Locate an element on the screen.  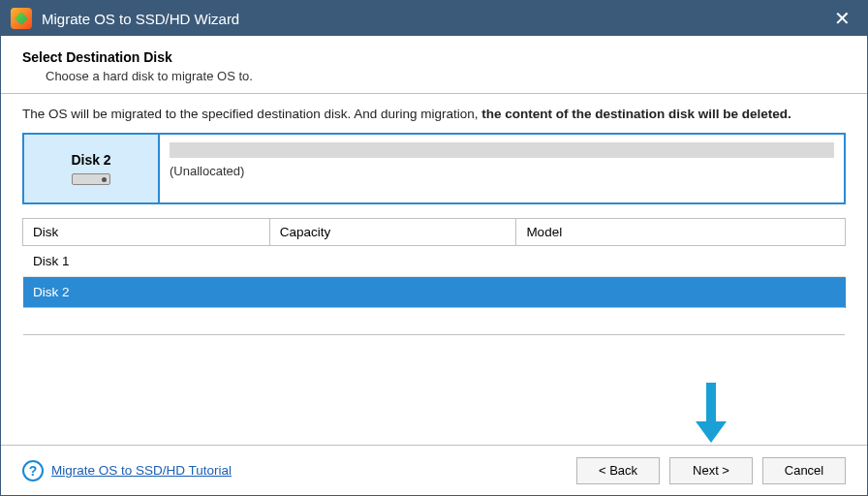
table-row-empty is located at coordinates (434, 322).